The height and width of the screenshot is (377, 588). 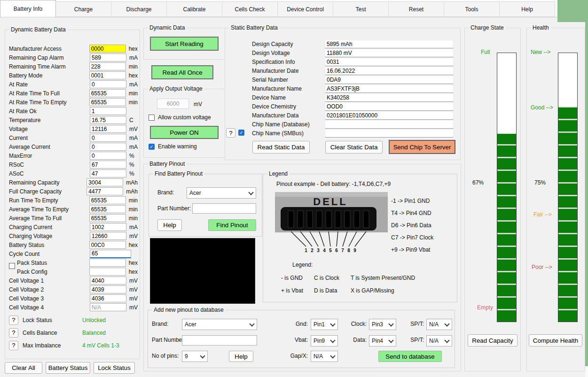 I want to click on clock-label: Clock:, so click(x=356, y=324).